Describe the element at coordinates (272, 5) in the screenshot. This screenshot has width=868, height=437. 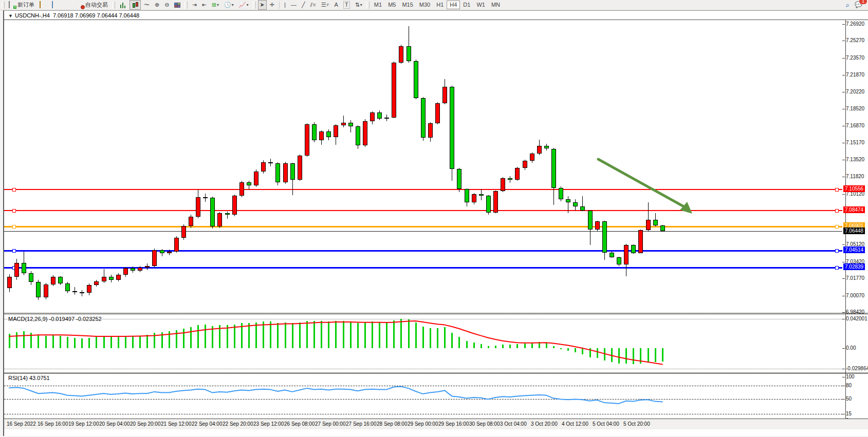
I see `crosshair-icon: ✛` at that location.